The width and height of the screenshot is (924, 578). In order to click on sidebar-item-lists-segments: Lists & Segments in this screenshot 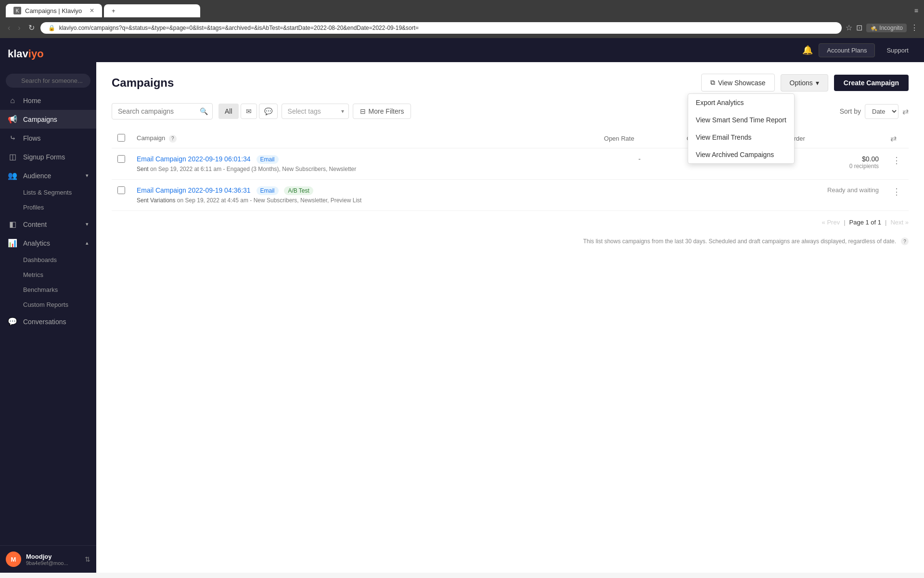, I will do `click(48, 193)`.